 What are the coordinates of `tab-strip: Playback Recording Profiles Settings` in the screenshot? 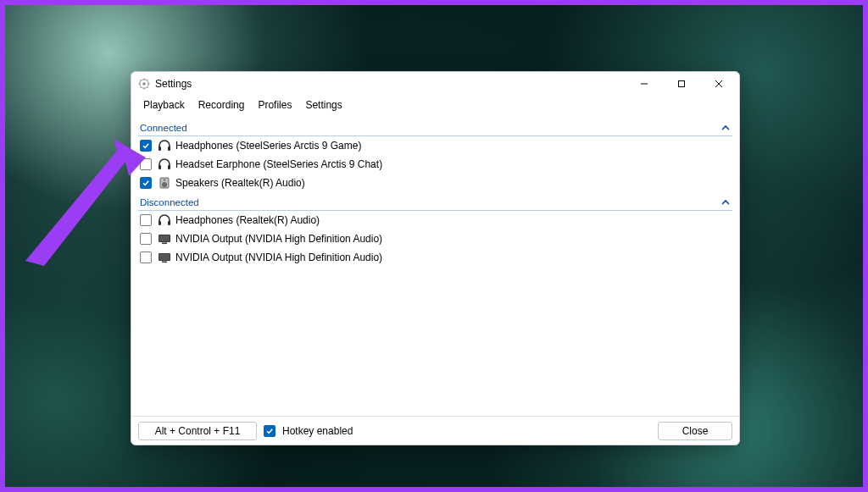 It's located at (436, 106).